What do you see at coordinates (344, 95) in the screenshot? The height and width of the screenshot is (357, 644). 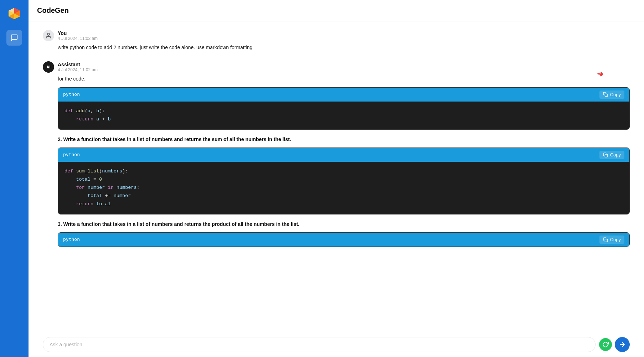 I see `code-header-1: python Copy` at bounding box center [344, 95].